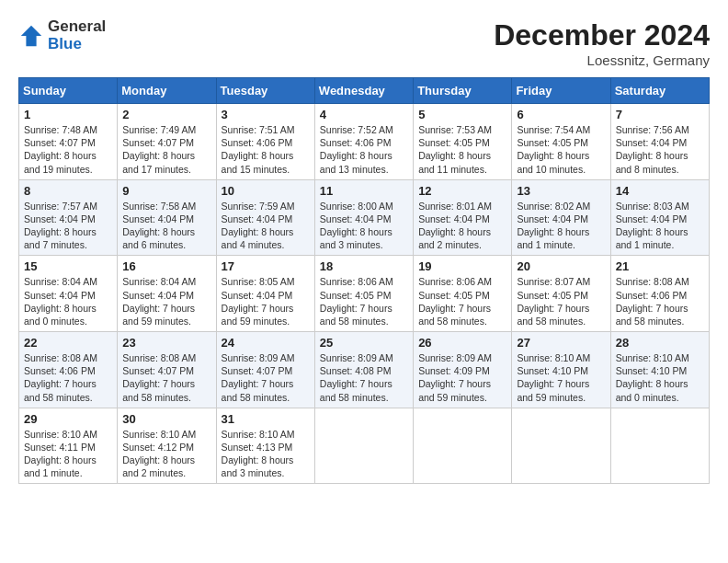  What do you see at coordinates (660, 342) in the screenshot?
I see `day-number: 28` at bounding box center [660, 342].